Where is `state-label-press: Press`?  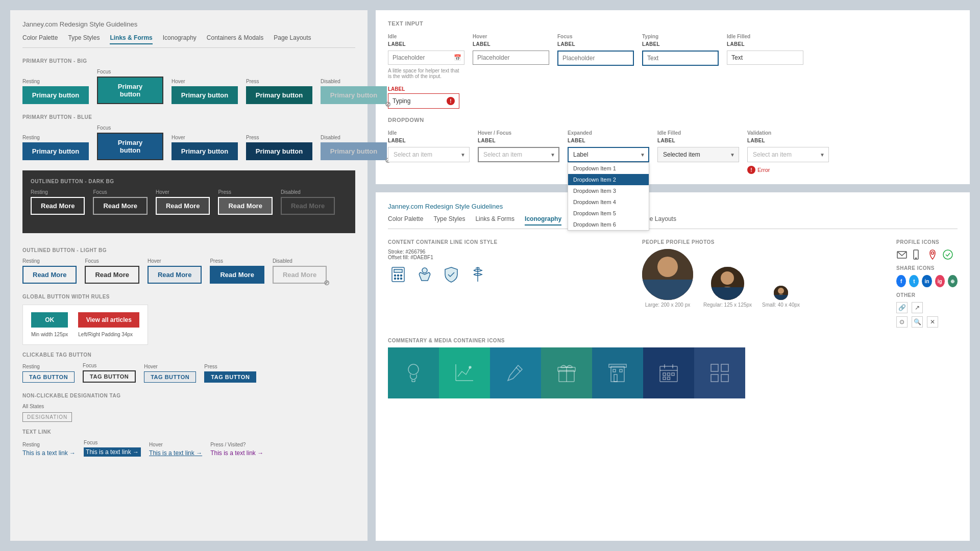 state-label-press: Press is located at coordinates (279, 82).